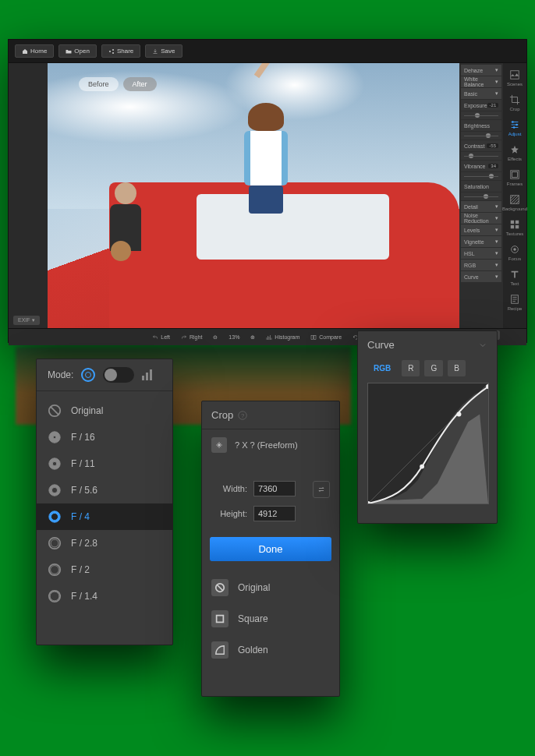 This screenshot has height=756, width=535. Describe the element at coordinates (243, 415) in the screenshot. I see `help-icon: ?` at that location.